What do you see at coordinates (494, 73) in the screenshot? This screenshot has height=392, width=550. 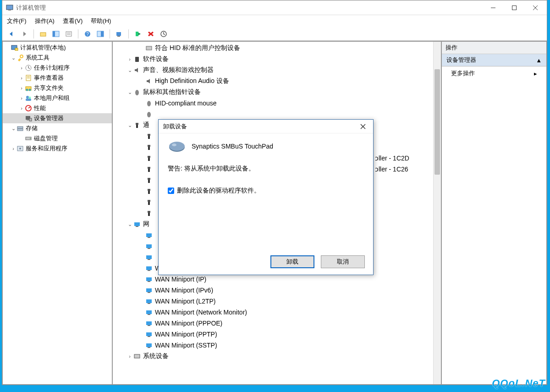 I see `action-more: 更多操作 ▸` at bounding box center [494, 73].